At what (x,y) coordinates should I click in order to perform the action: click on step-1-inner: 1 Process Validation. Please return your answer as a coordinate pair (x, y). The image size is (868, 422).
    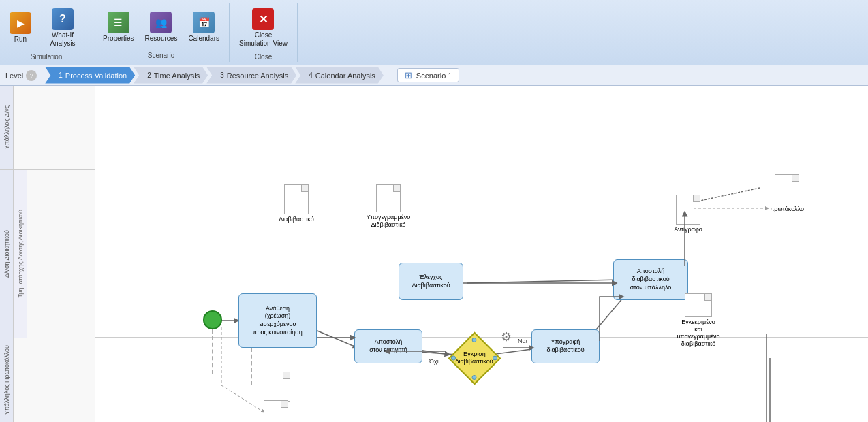
    Looking at the image, I should click on (90, 76).